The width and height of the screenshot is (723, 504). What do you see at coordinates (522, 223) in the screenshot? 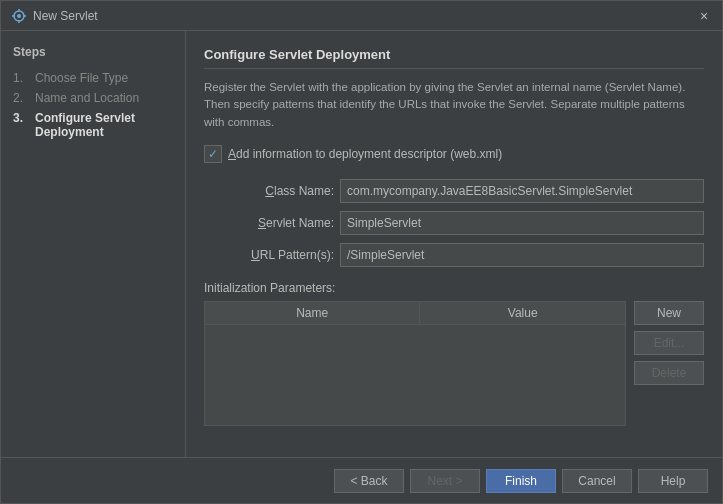
I see `servlet-name-input` at bounding box center [522, 223].